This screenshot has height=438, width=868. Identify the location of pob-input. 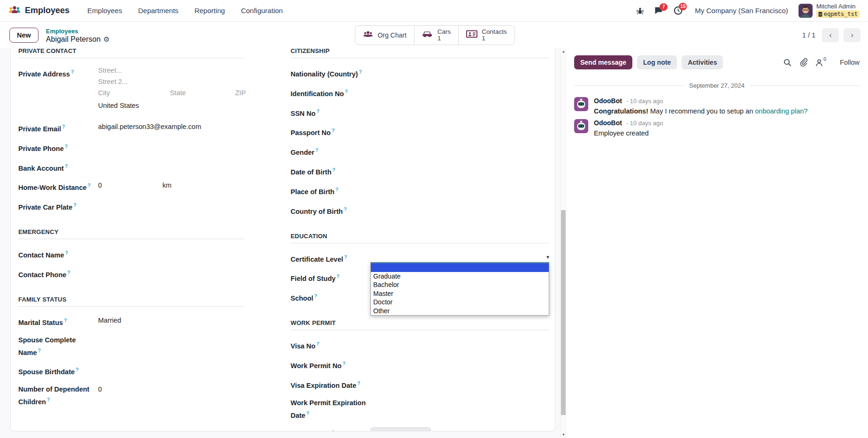
(460, 190).